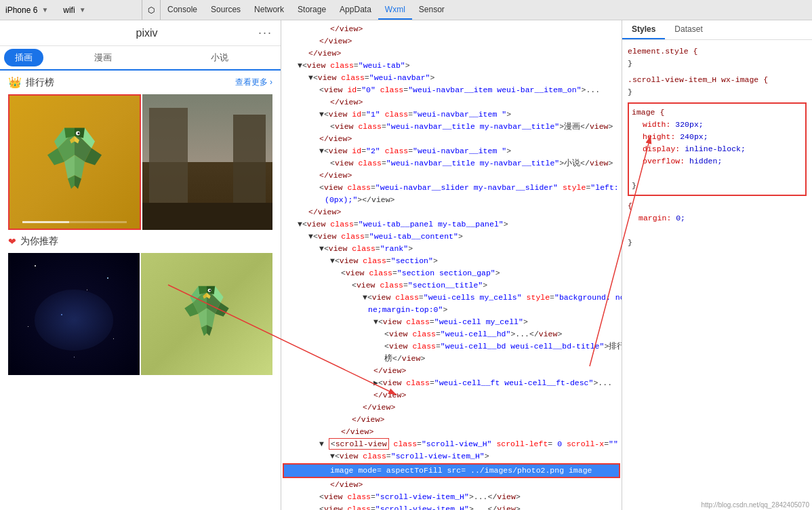 The height and width of the screenshot is (510, 812). What do you see at coordinates (451, 334) in the screenshot?
I see `code-line: <view class="weui-cell__hd">...</view>` at bounding box center [451, 334].